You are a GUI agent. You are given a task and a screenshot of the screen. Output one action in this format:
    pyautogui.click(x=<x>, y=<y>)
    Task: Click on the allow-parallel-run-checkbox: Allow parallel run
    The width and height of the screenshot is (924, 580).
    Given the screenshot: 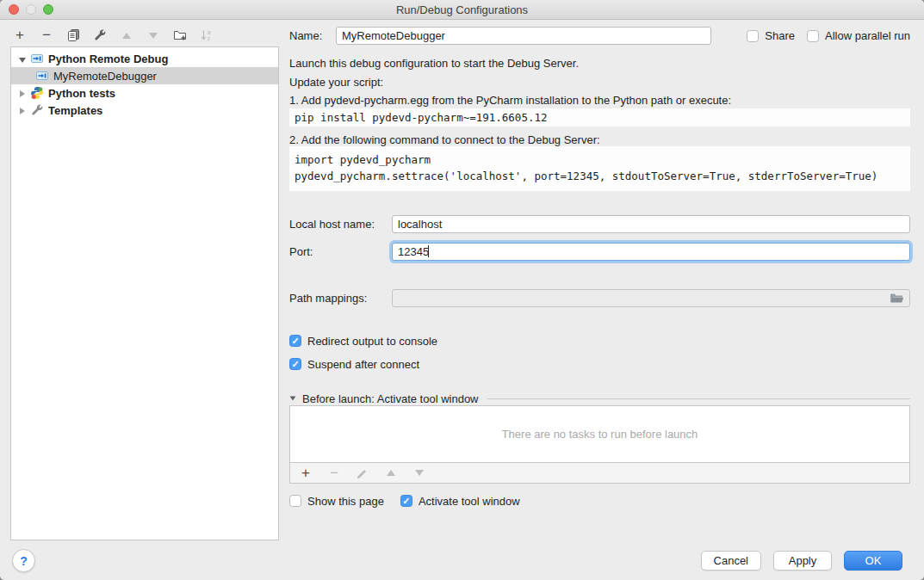 What is the action you would take?
    pyautogui.click(x=859, y=36)
    